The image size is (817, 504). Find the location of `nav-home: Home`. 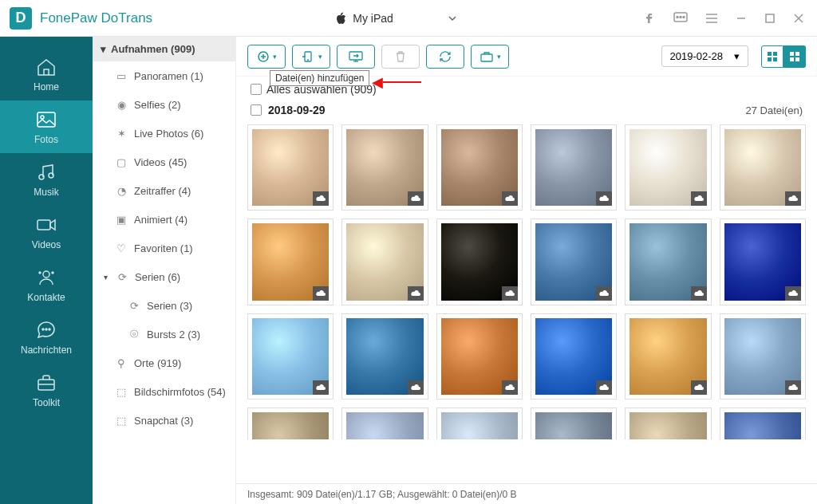

nav-home: Home is located at coordinates (46, 74).